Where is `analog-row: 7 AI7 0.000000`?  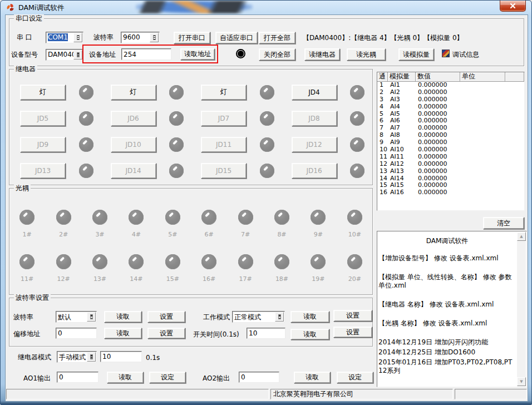
analog-row: 7 AI7 0.000000 is located at coordinates (451, 128).